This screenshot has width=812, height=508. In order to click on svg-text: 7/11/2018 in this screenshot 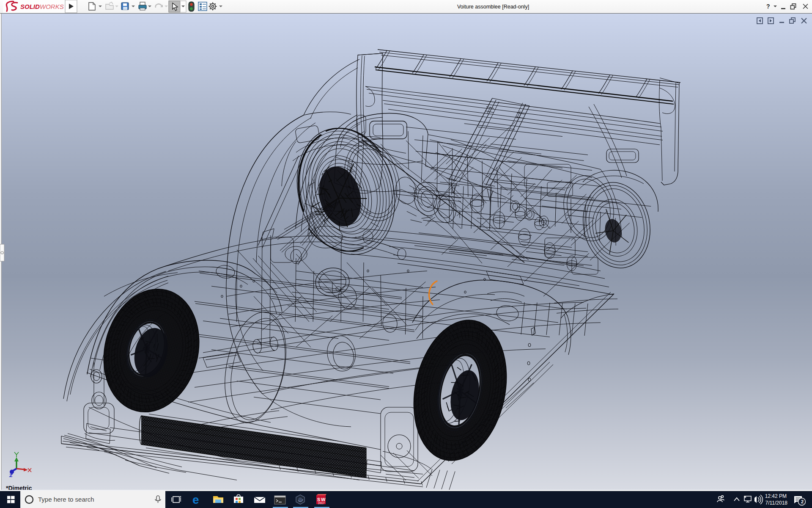, I will do `click(776, 503)`.